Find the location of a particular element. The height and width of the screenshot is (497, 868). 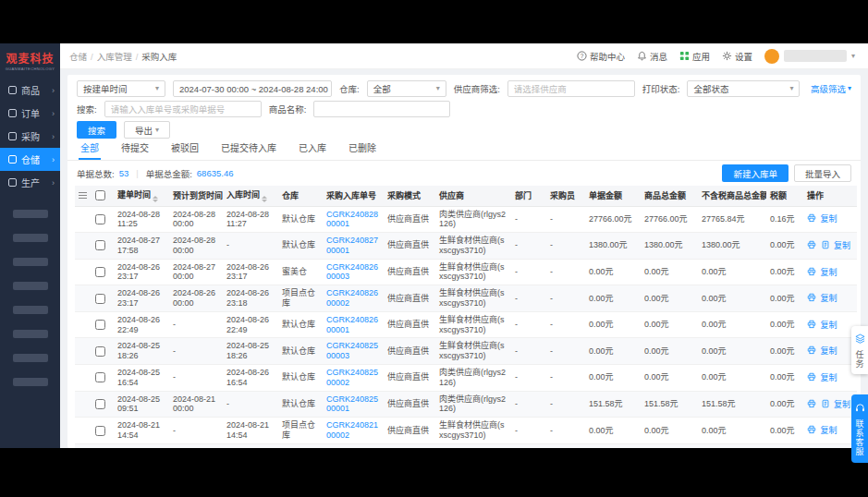

tab-pending-submit: 待提交 is located at coordinates (135, 150).